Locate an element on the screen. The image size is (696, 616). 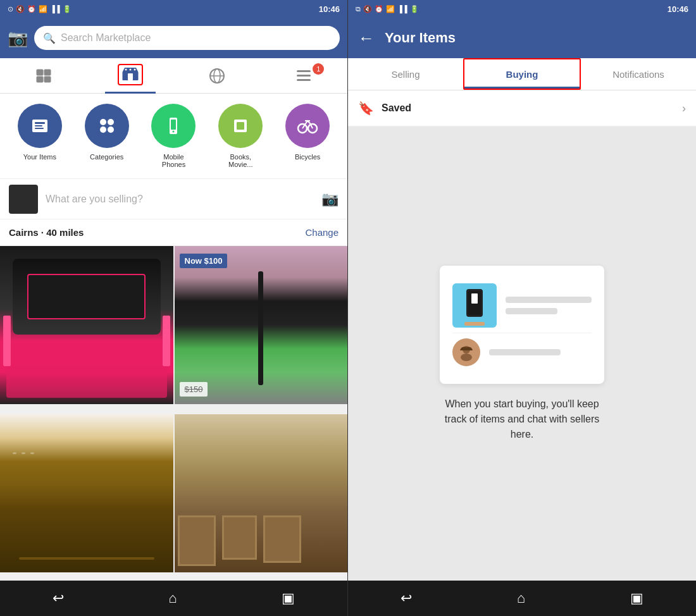
category-categories: Categories is located at coordinates (107, 132).